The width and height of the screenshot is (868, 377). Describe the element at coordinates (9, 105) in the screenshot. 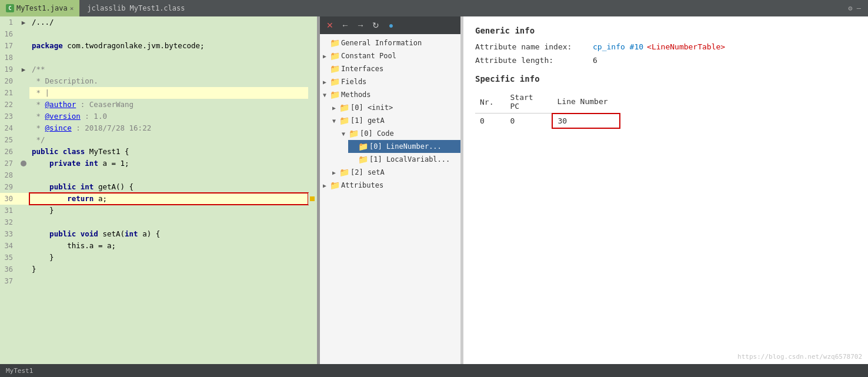

I see `line-num-22: 22` at that location.